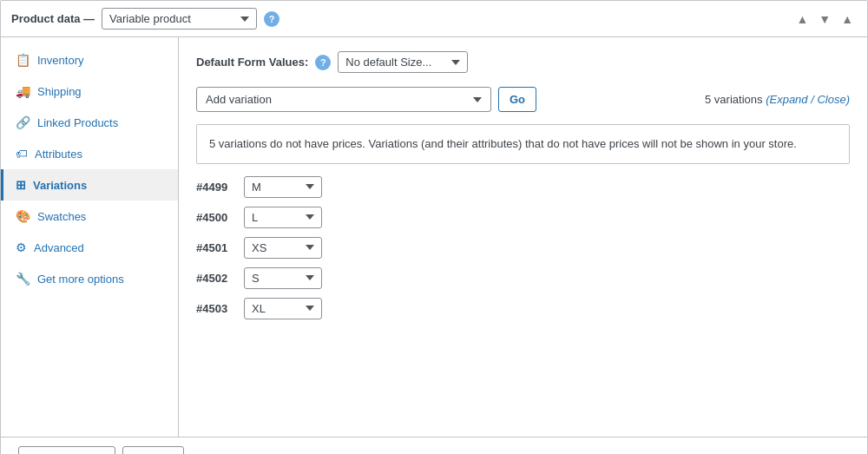 The image size is (868, 454). I want to click on cancel-button: Cancel, so click(153, 450).